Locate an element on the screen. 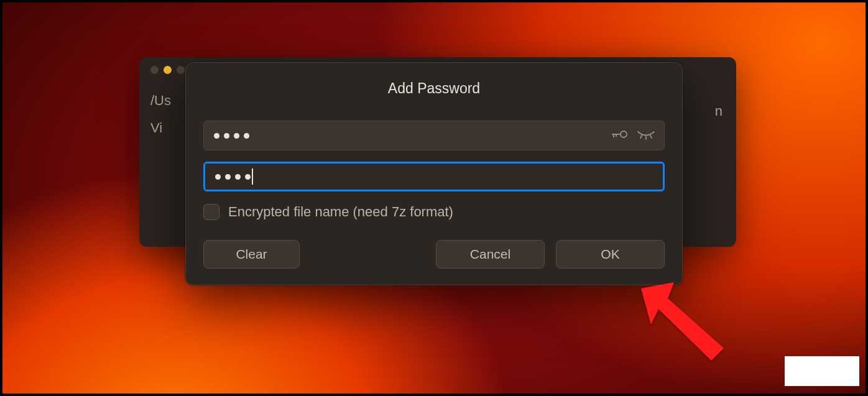 The height and width of the screenshot is (396, 868). confirm-password-input is located at coordinates (434, 177).